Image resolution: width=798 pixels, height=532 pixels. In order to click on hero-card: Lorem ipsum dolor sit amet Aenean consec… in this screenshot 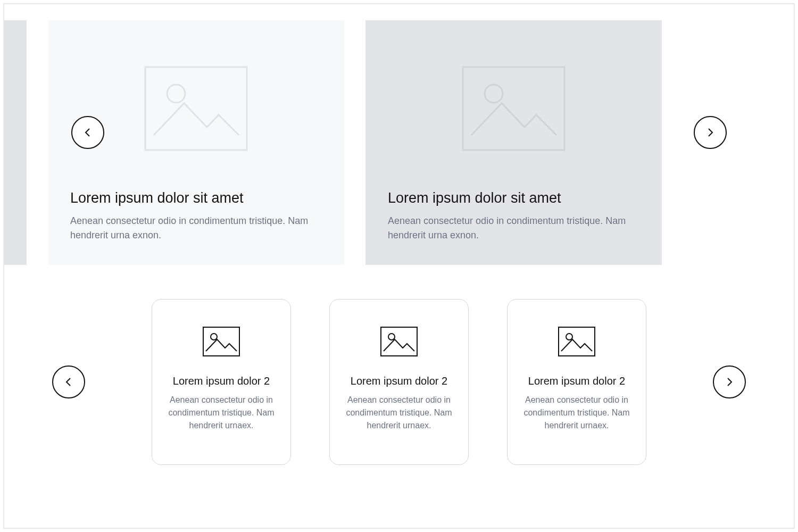, I will do `click(15, 143)`.